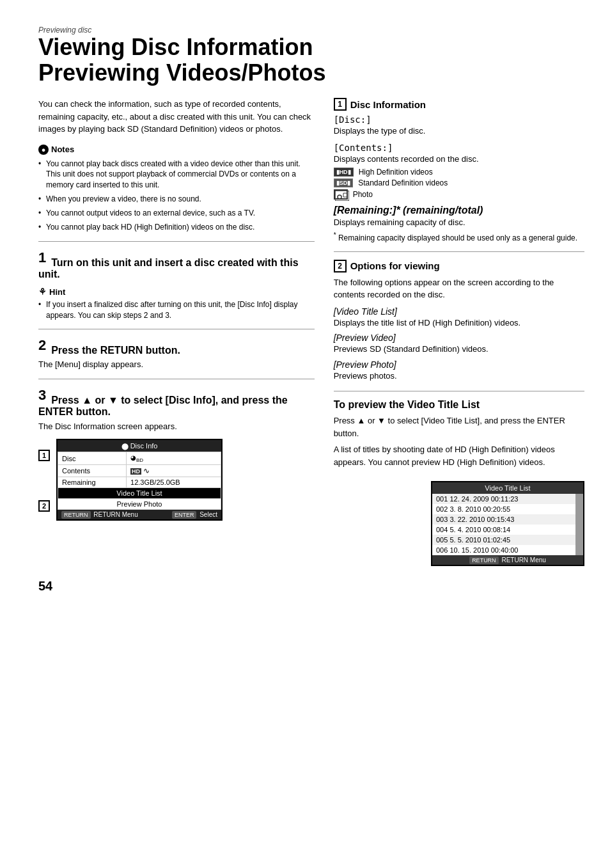  What do you see at coordinates (174, 482) in the screenshot?
I see `screen-cell: 12.3GB/25.0GB` at bounding box center [174, 482].